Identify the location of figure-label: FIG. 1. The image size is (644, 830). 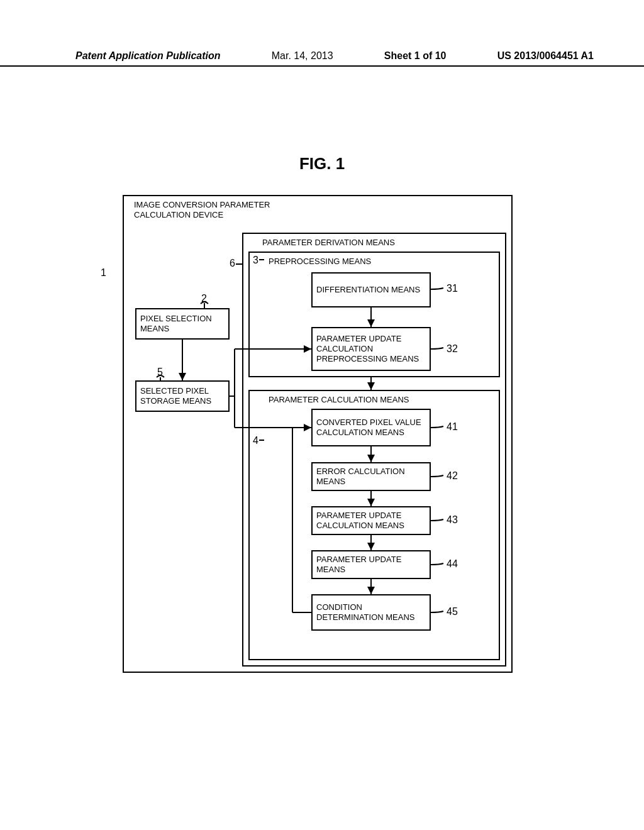
(322, 163).